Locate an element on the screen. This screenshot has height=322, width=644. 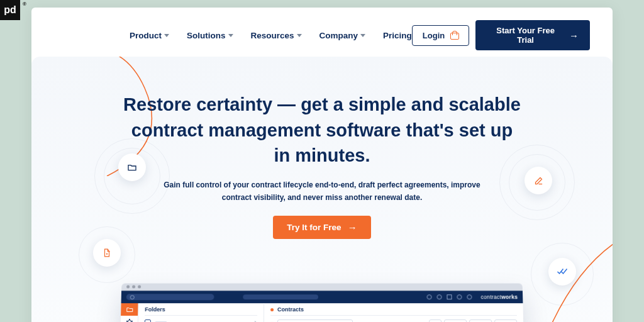
nav-pricing: Pricing is located at coordinates (397, 35).